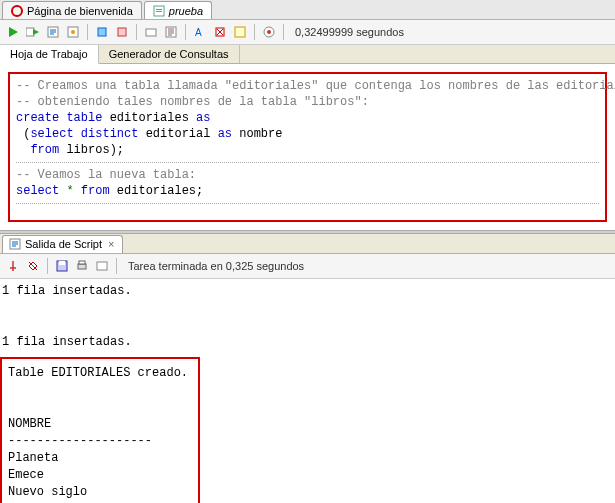 Image resolution: width=615 pixels, height=503 pixels. Describe the element at coordinates (100, 374) in the screenshot. I see `output-line: Table EDITORIALES creado.` at that location.